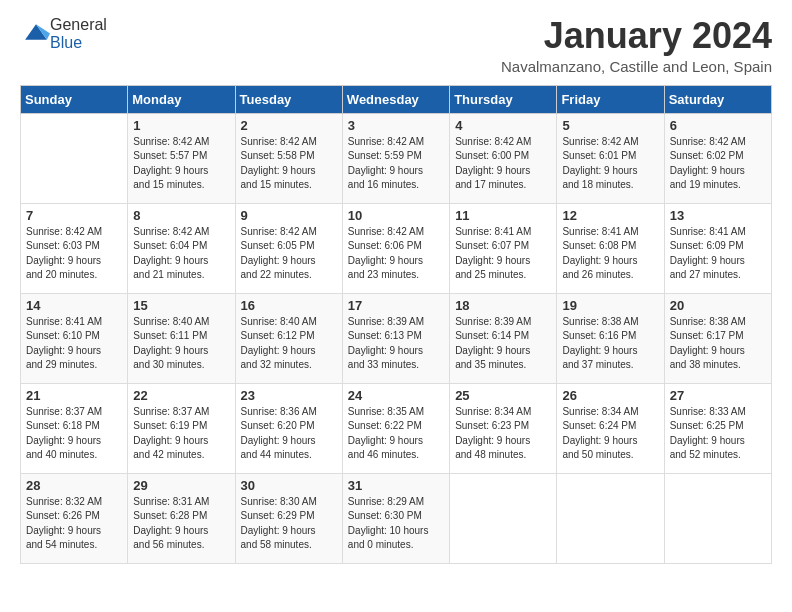 The image size is (792, 612). I want to click on day-number: 5, so click(610, 126).